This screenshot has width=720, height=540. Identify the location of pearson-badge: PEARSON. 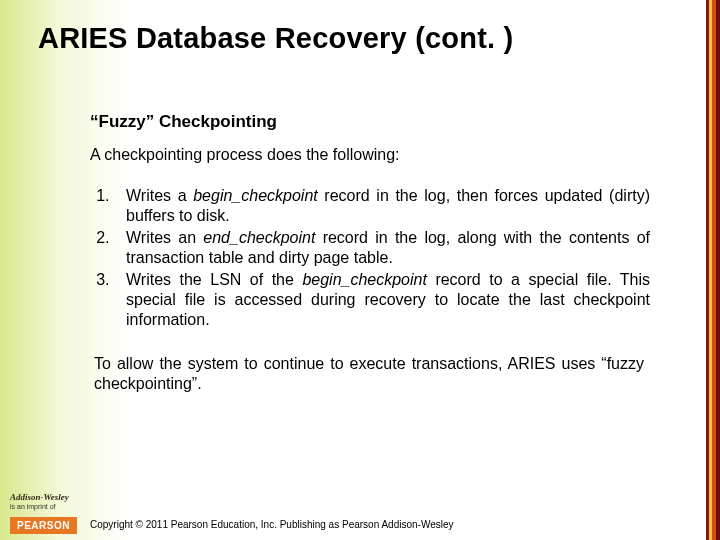
(44, 526).